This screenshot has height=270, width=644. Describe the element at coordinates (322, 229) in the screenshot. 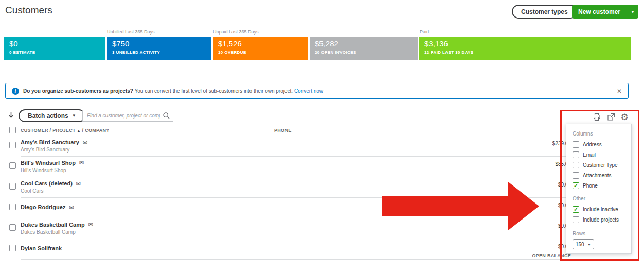

I see `table-row: Dukes Basketball Camp✉ Dukes Basketball …` at that location.